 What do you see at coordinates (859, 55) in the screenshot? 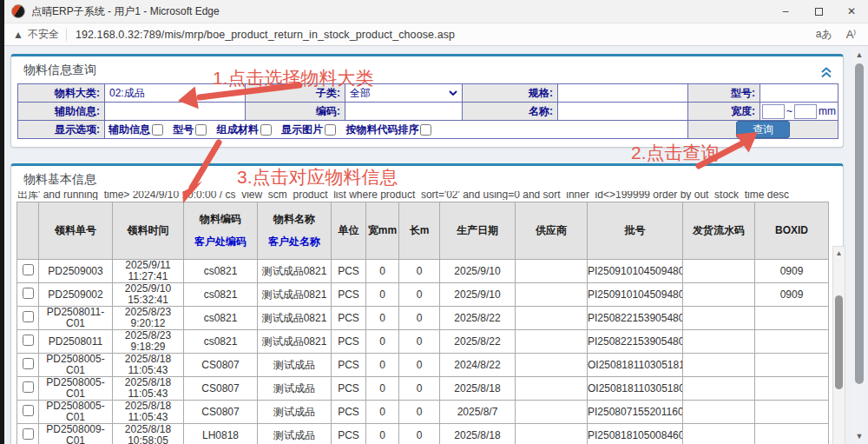
I see `page-scroll-up-icon: ▲` at bounding box center [859, 55].